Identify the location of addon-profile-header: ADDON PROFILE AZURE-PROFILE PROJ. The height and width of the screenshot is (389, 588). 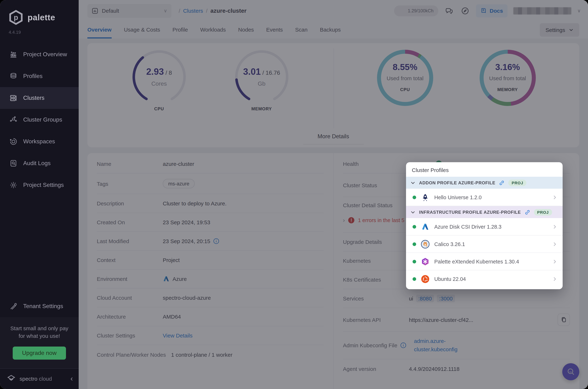
(484, 183).